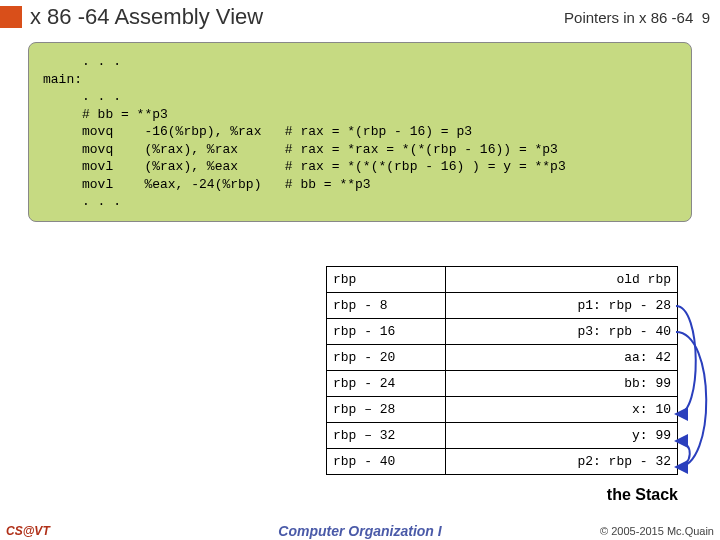 This screenshot has height=540, width=720. I want to click on slide-header: x 86 -64 Assembly View Pointers in x 86 …, so click(360, 17).